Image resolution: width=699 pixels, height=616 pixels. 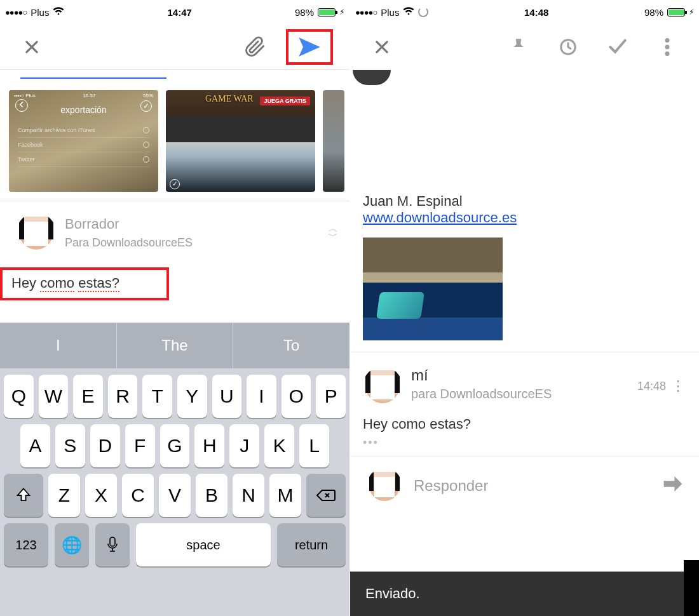 I want to click on key: P, so click(x=330, y=396).